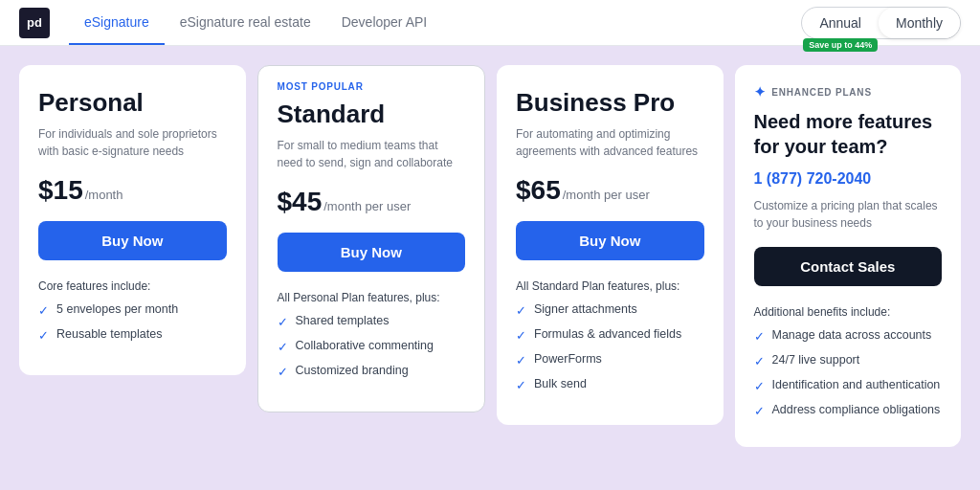 This screenshot has width=980, height=490. Describe the element at coordinates (132, 241) in the screenshot. I see `personal-buy-button: Buy Now` at that location.